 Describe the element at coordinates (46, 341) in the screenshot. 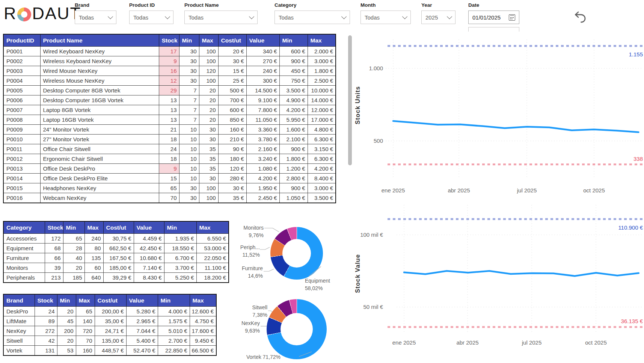

I see `cell: 42` at that location.